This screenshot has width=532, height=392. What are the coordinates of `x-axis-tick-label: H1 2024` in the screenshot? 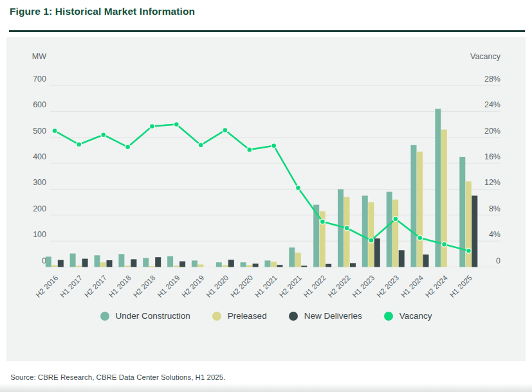 It's located at (412, 287).